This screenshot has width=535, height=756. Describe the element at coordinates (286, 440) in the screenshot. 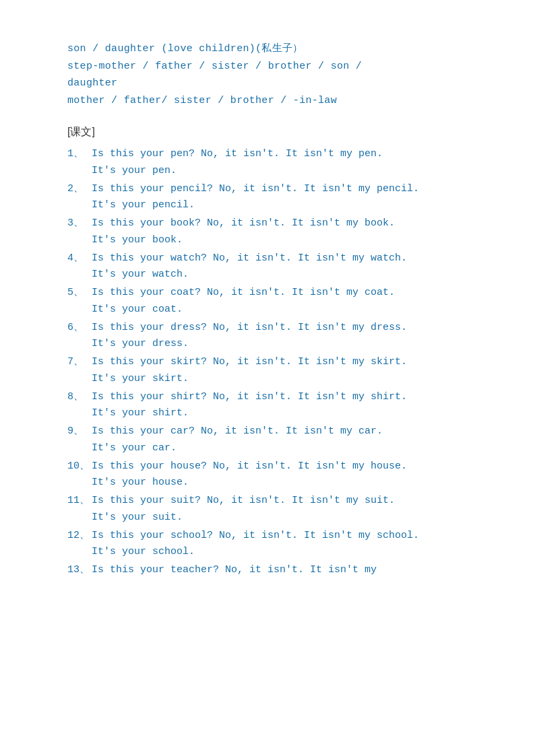

I see `item-content: Is this your car? No, it isn't. It isn't…` at that location.